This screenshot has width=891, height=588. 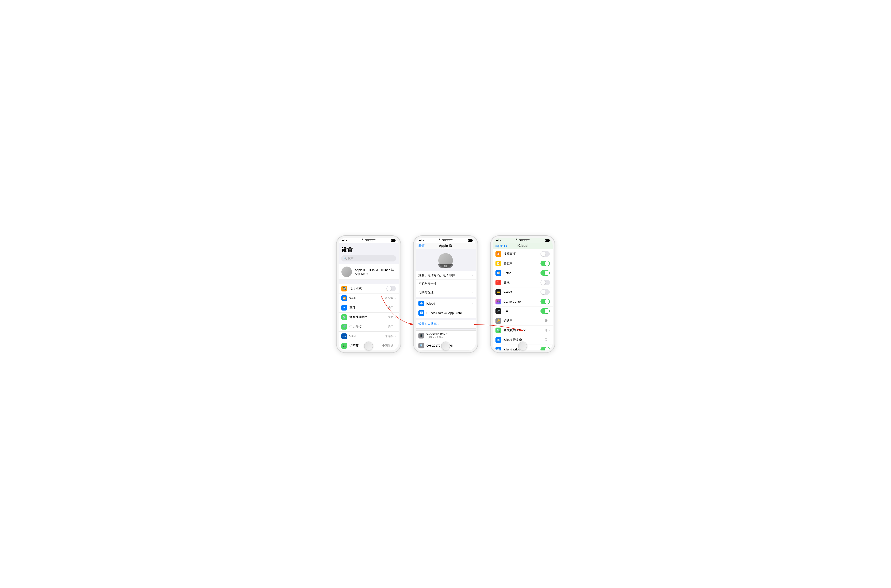 What do you see at coordinates (498, 330) in the screenshot?
I see `find-iphone-icon: 🔍` at bounding box center [498, 330].